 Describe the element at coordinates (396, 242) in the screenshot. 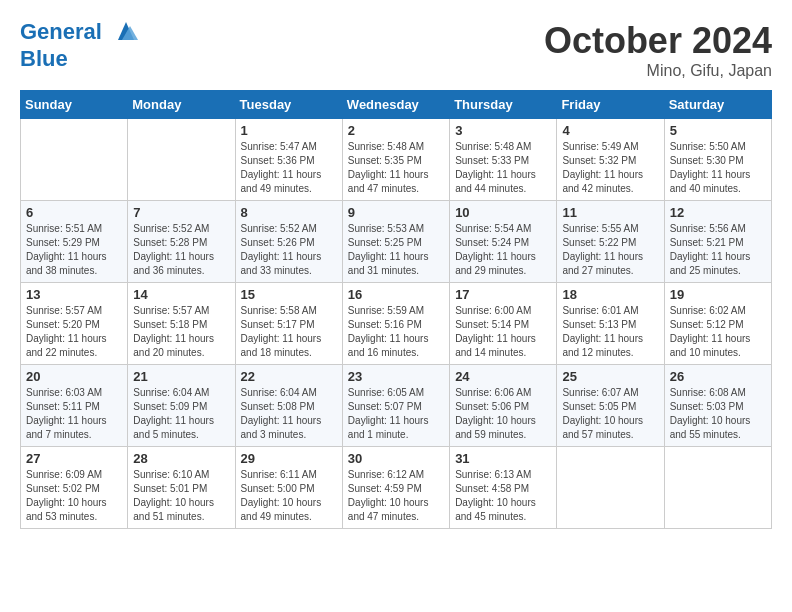

I see `day-cell: 9 Sunrise: 5:53 AMSunset: 5:25 PMDayligh…` at that location.